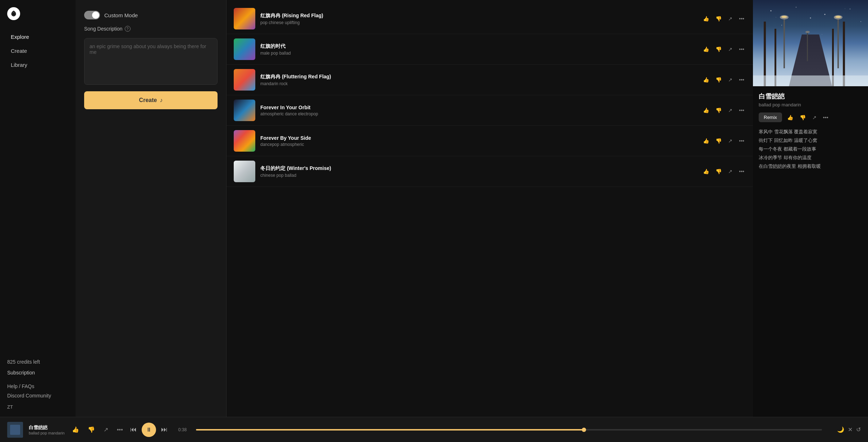 The image size is (868, 442). I want to click on song-dislike-5: 👎, so click(718, 171).